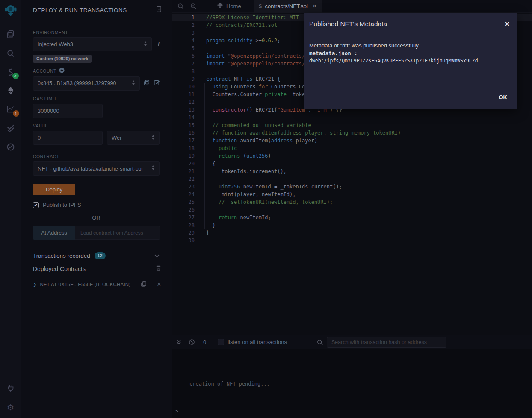 Image resolution: width=532 pixels, height=418 pixels. I want to click on metadata-filename: metadata.json :, so click(411, 53).